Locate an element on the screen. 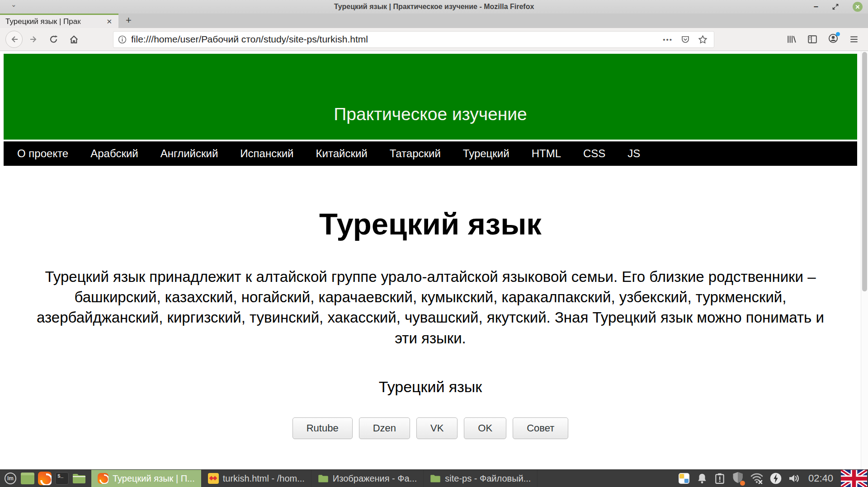 The image size is (868, 487). workspace-grid-icon is located at coordinates (684, 478).